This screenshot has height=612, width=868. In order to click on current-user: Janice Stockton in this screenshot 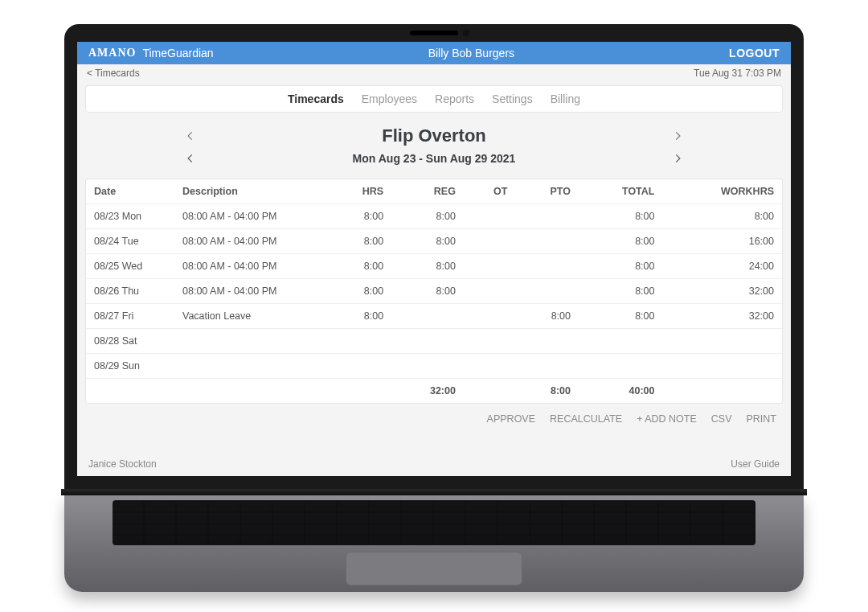, I will do `click(122, 464)`.